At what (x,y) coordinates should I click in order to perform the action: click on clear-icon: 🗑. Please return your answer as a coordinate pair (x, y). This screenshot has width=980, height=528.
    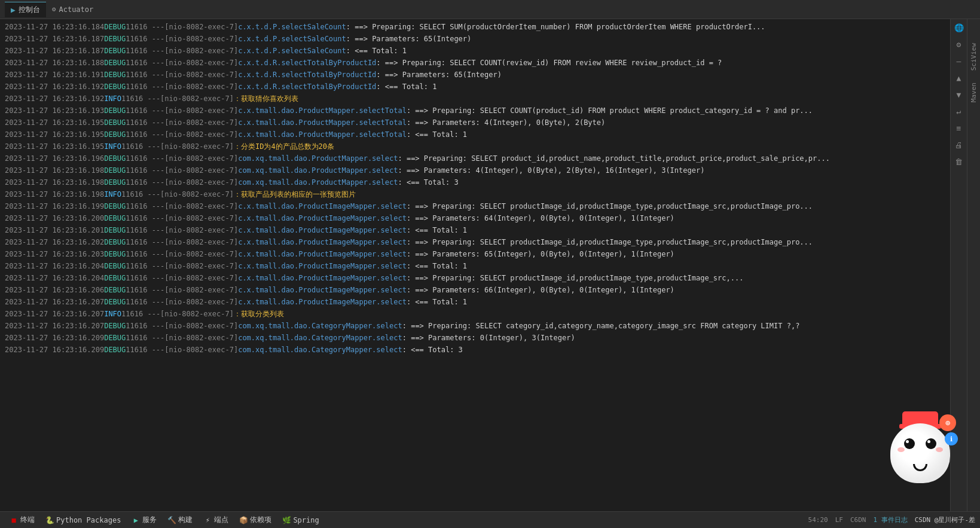
    Looking at the image, I should click on (959, 161).